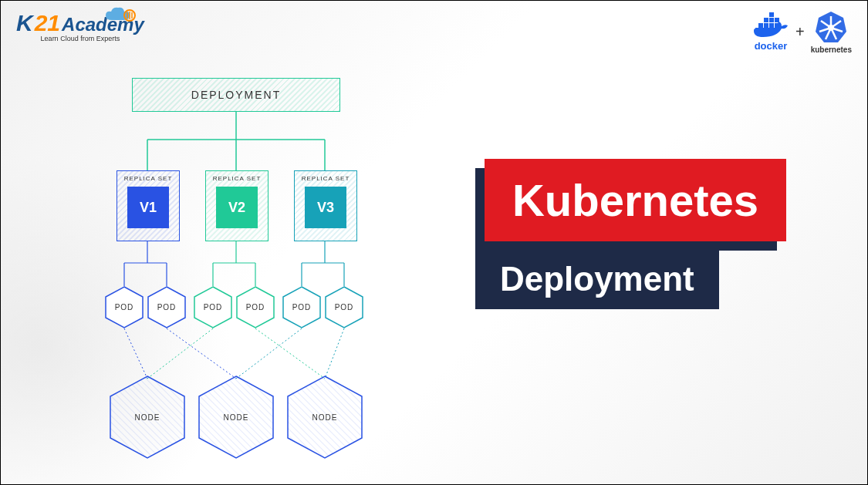 The width and height of the screenshot is (868, 485). What do you see at coordinates (832, 32) in the screenshot?
I see `kubernetes-logo: kubernetes` at bounding box center [832, 32].